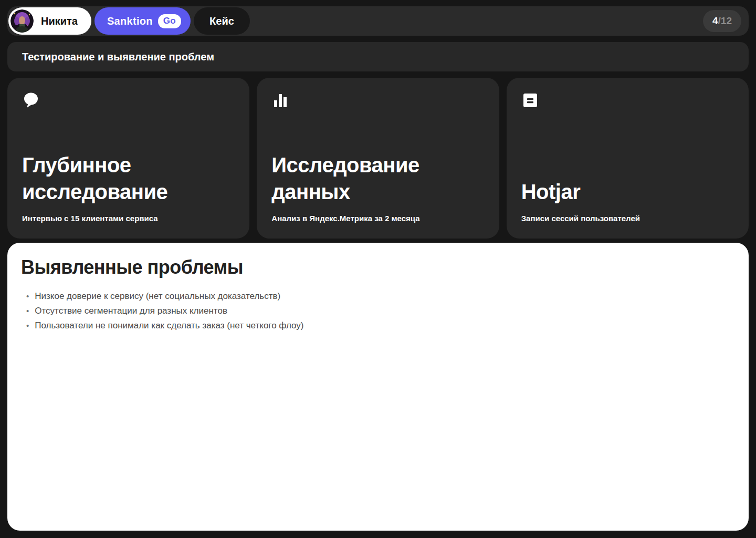  Describe the element at coordinates (628, 219) in the screenshot. I see `card-subtitle: Записи сессий пользователей` at that location.